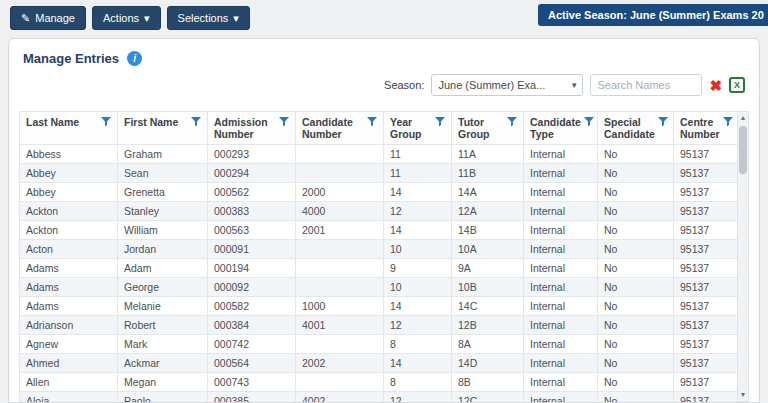 This screenshot has height=403, width=768. What do you see at coordinates (340, 326) in the screenshot?
I see `table-cell: 4001` at bounding box center [340, 326].